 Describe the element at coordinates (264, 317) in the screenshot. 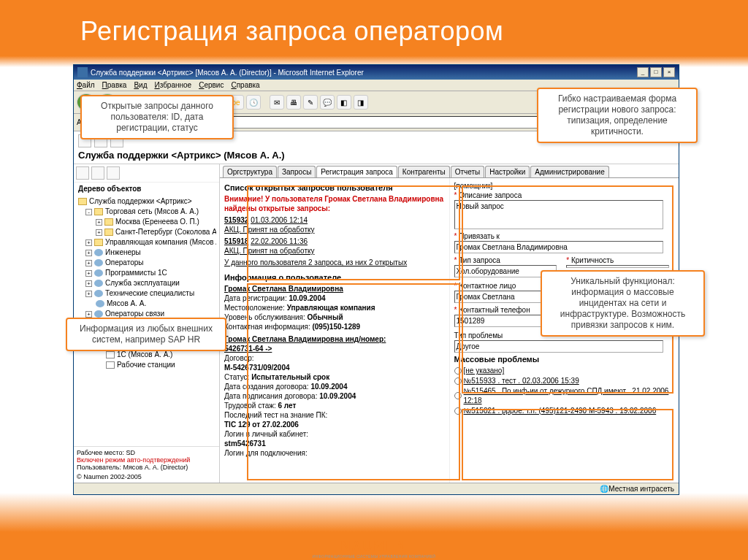

I see `service-level-label: Уровень обслуживания:` at that location.